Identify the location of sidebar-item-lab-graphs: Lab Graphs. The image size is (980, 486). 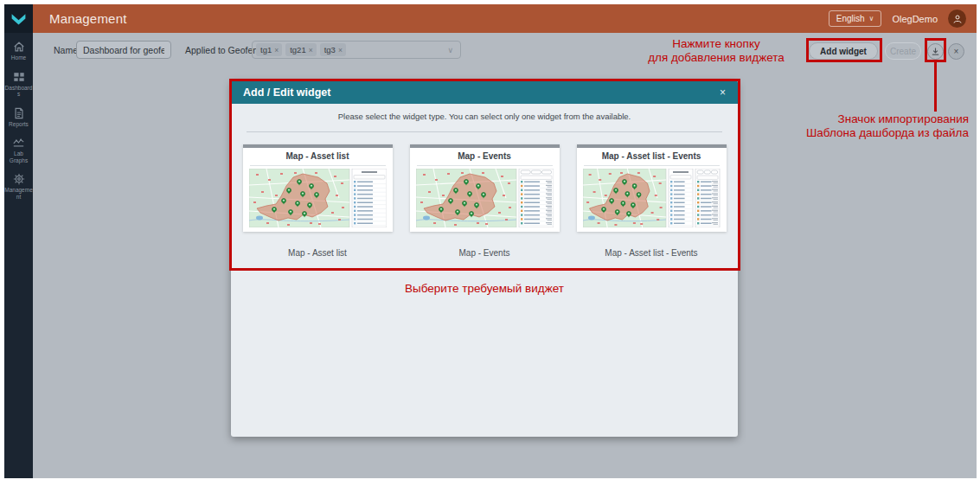
(19, 150).